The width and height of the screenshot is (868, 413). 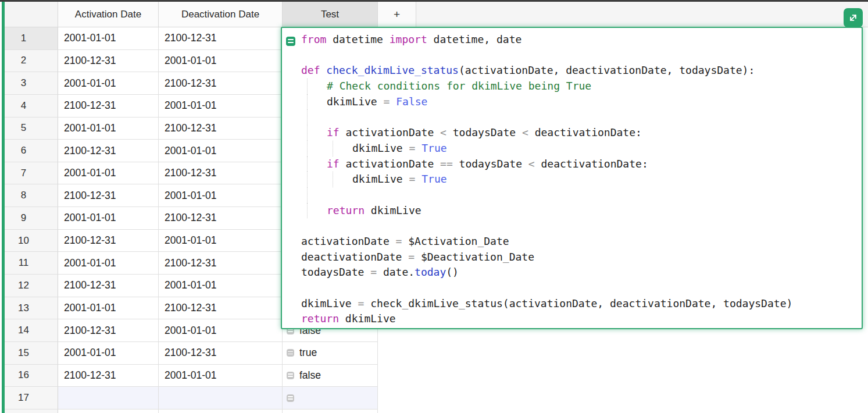 What do you see at coordinates (31, 308) in the screenshot?
I see `row-number-cell: 13` at bounding box center [31, 308].